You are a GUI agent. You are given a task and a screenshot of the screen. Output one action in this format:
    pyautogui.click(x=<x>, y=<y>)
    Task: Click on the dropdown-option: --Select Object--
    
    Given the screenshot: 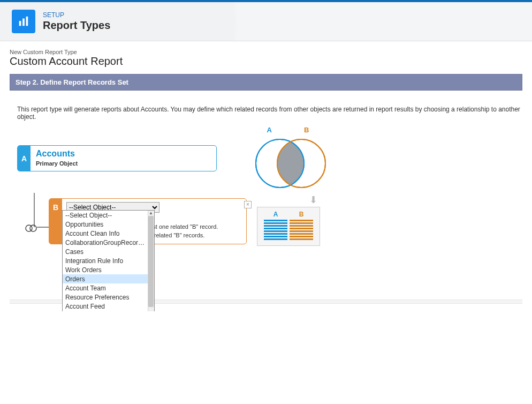 What is the action you would take?
    pyautogui.click(x=105, y=215)
    